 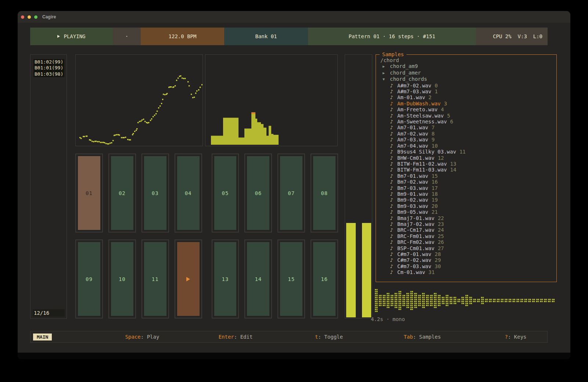 What do you see at coordinates (411, 272) in the screenshot?
I see `file-name: Cm-01.wav` at bounding box center [411, 272].